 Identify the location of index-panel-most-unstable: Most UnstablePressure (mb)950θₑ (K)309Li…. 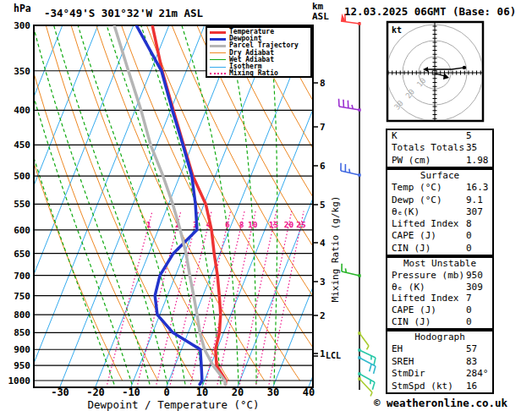
(440, 293).